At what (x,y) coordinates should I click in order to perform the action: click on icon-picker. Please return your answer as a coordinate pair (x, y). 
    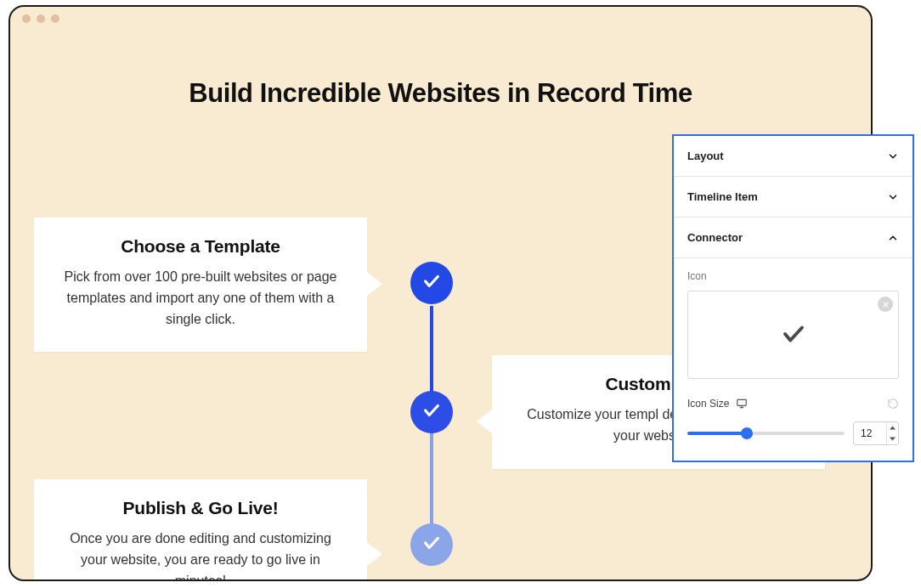
    Looking at the image, I should click on (794, 335).